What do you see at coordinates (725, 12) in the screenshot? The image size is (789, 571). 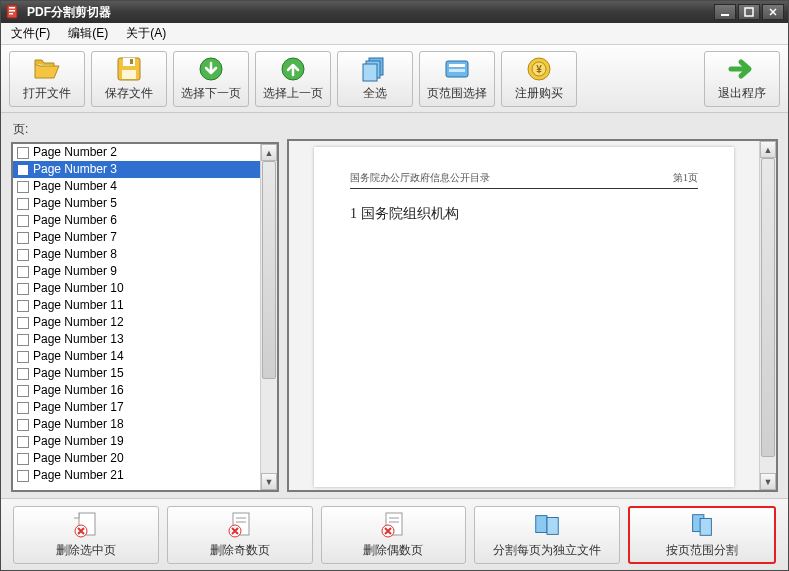 I see `minimize-button` at bounding box center [725, 12].